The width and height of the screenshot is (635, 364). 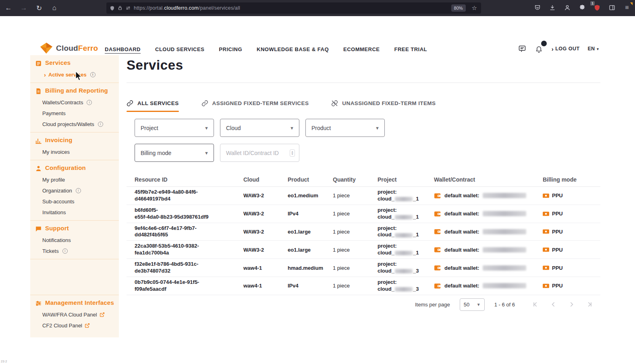 What do you see at coordinates (293, 153) in the screenshot?
I see `number-spinner: ▲▼` at bounding box center [293, 153].